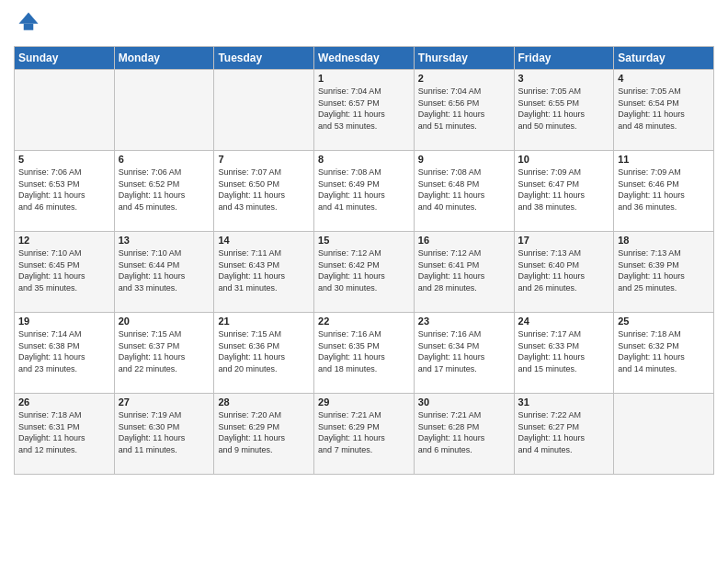 Image resolution: width=728 pixels, height=563 pixels. What do you see at coordinates (264, 190) in the screenshot?
I see `day-info: Sunrise: 7:07 AM Sunset: 6:50 PM Dayligh…` at bounding box center [264, 190].